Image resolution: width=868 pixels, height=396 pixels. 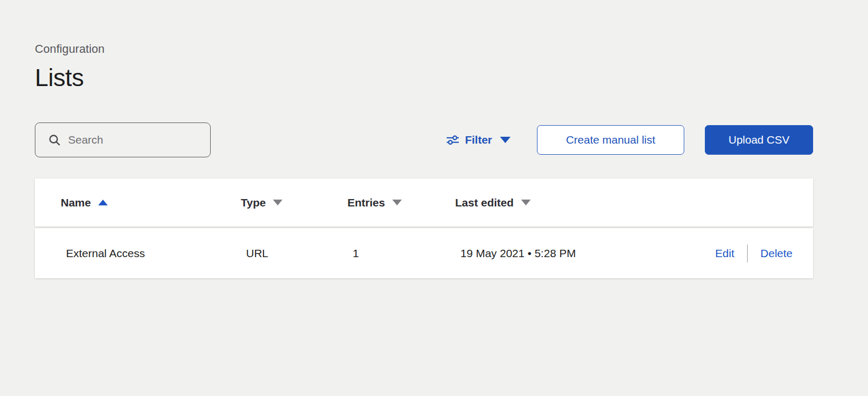 What do you see at coordinates (759, 140) in the screenshot?
I see `upload-csv-button: Upload CSV` at bounding box center [759, 140].